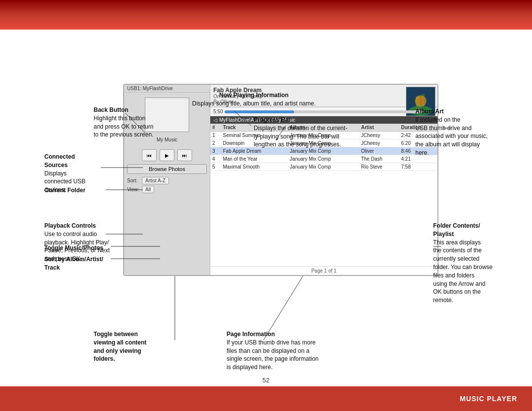  I want to click on annotation-now-playing-desc: Displays song title, album title, and ar…, so click(254, 103).